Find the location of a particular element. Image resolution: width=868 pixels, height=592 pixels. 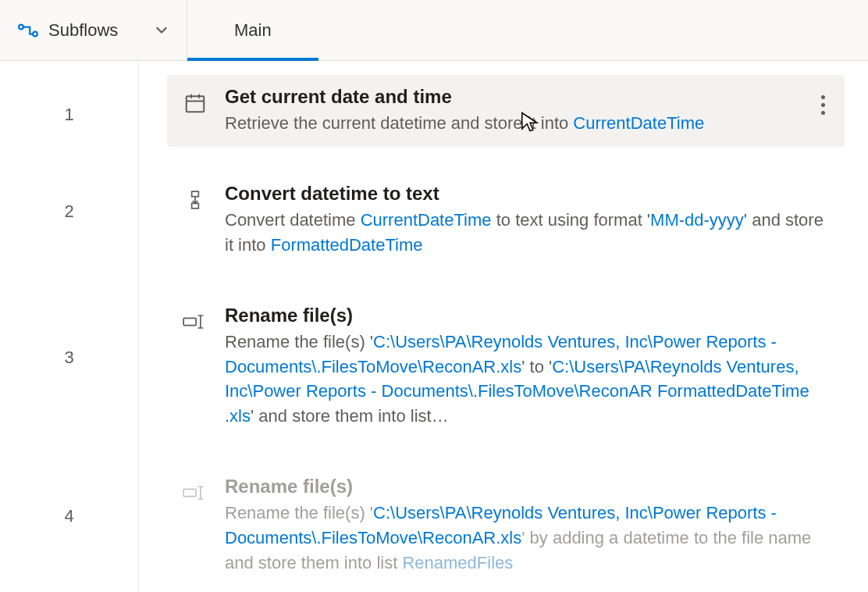

tab-main: Main is located at coordinates (253, 30).